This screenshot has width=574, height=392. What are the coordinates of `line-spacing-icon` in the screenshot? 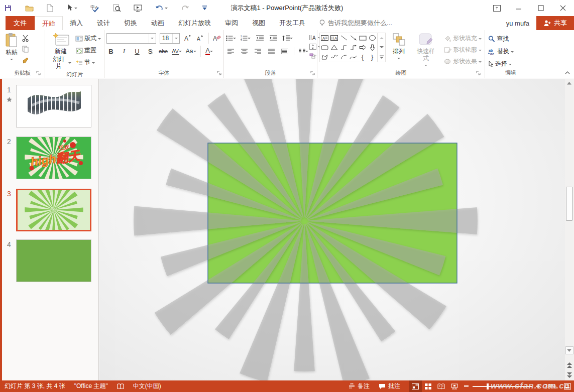 It's located at (287, 38).